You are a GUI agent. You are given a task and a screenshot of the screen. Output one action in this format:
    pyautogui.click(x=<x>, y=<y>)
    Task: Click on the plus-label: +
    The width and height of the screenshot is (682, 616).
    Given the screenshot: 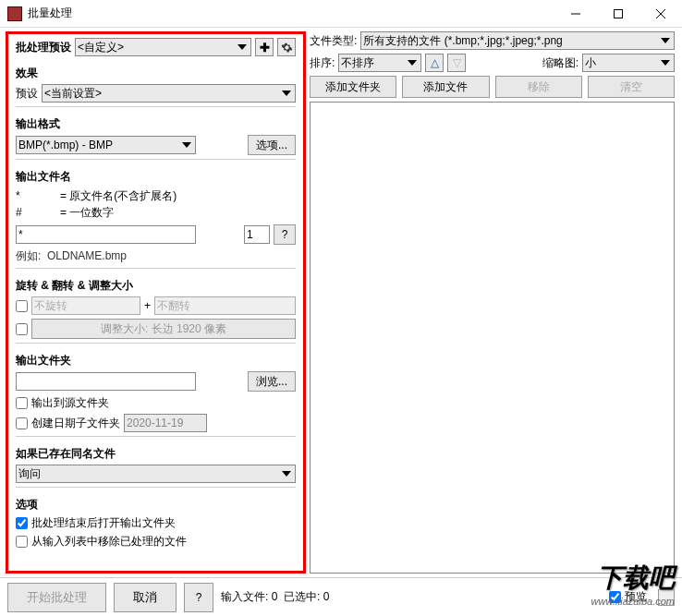 What is the action you would take?
    pyautogui.click(x=148, y=306)
    